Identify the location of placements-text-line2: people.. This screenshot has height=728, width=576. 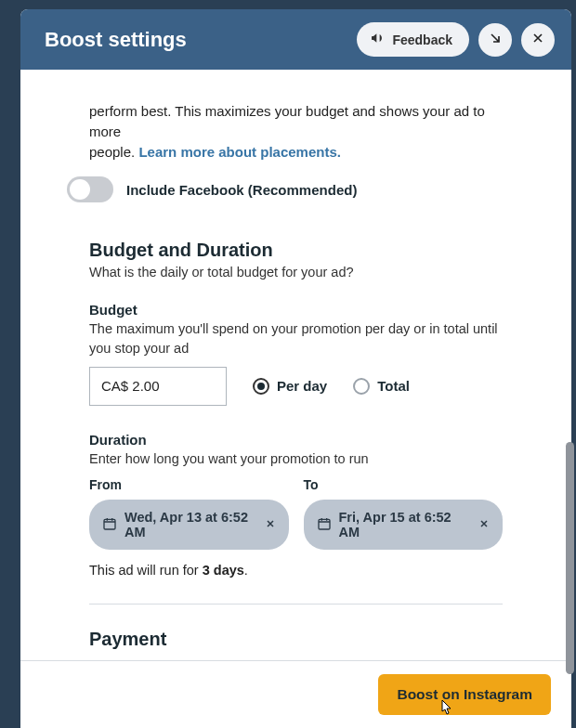
(113, 152).